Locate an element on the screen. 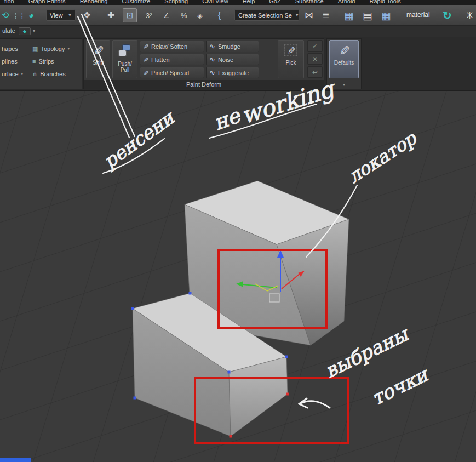 This screenshot has height=462, width=476. push-pull-button: Push/ Pull is located at coordinates (125, 59).